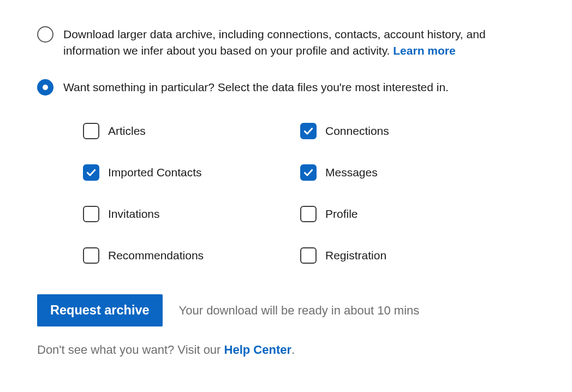 This screenshot has height=392, width=572. Describe the element at coordinates (131, 349) in the screenshot. I see `help-prefix: Don't see what you want? Visit our` at that location.